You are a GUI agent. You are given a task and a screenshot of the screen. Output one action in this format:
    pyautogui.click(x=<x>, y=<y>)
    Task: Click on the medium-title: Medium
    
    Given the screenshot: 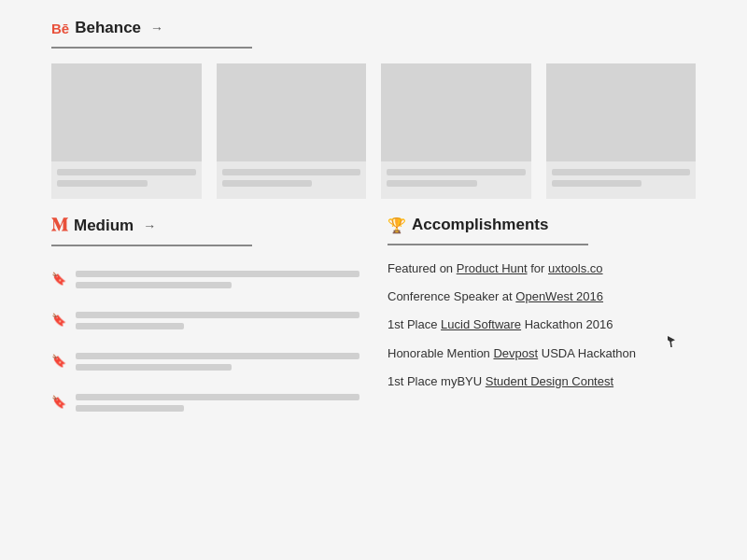 What is the action you would take?
    pyautogui.click(x=104, y=226)
    